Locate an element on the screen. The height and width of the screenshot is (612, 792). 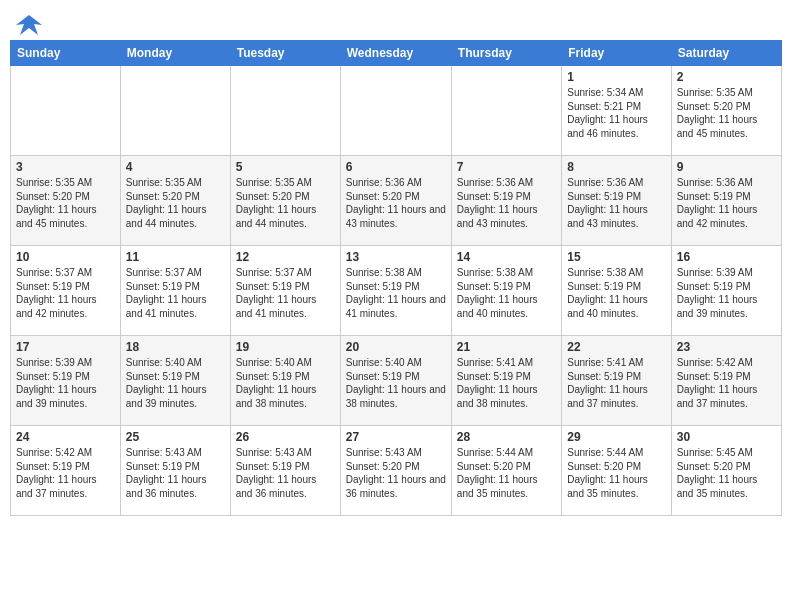
calendar-day-cell: 30Sunrise: 5:45 AM Sunset: 5:20 PM Dayli… is located at coordinates (726, 471).